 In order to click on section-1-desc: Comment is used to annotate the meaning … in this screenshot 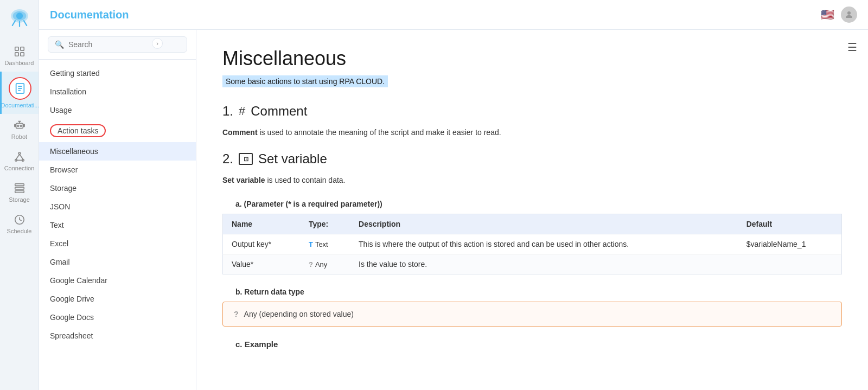, I will do `click(532, 132)`.